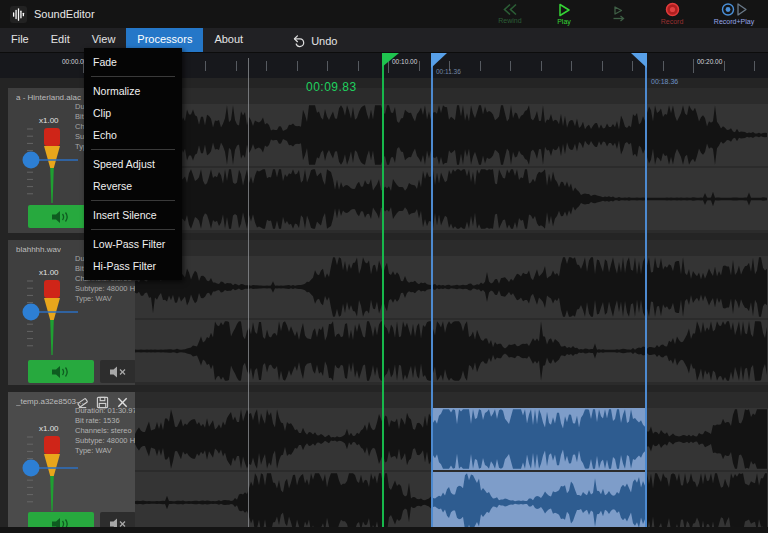 This screenshot has height=533, width=768. I want to click on undo-icon, so click(299, 41).